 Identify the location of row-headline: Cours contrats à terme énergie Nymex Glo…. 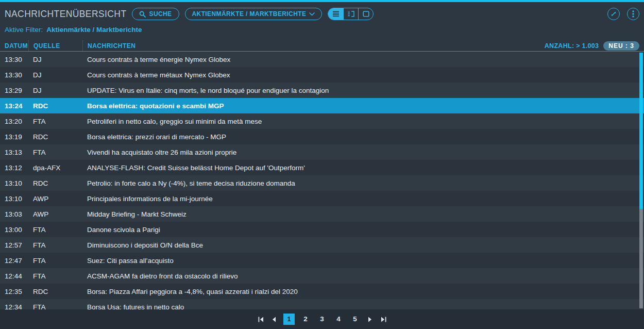
(363, 60).